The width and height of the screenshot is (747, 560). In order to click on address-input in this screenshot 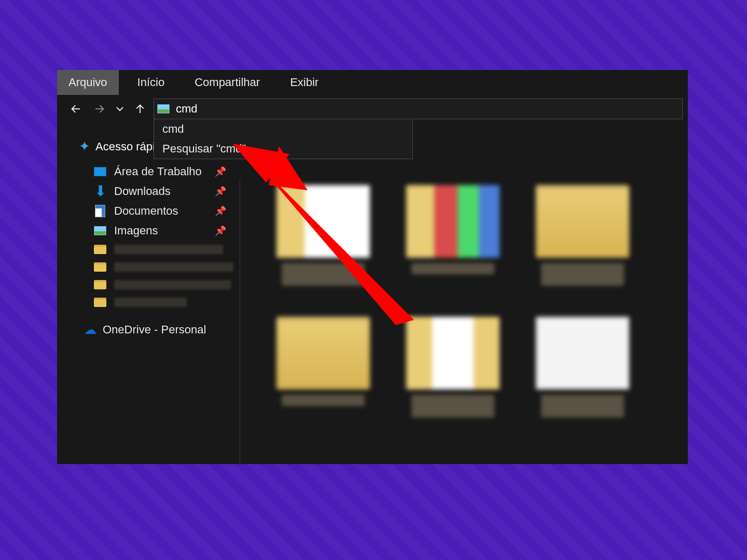, I will do `click(427, 109)`.